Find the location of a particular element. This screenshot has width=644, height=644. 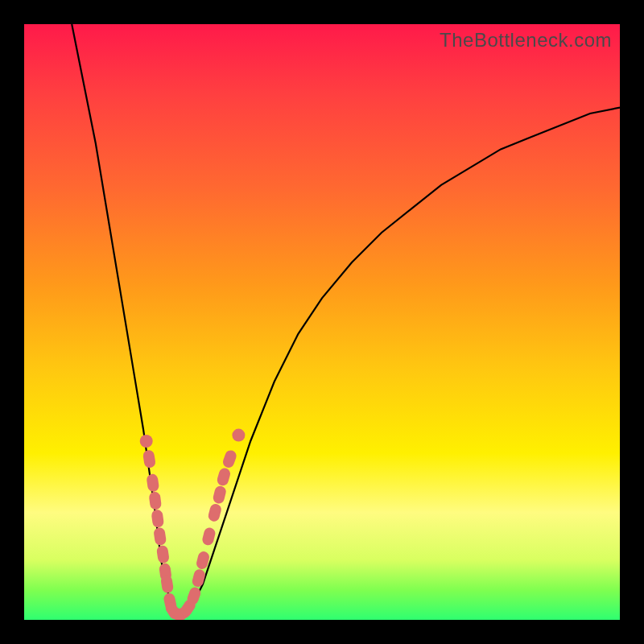

scatter-markers is located at coordinates (193, 525).